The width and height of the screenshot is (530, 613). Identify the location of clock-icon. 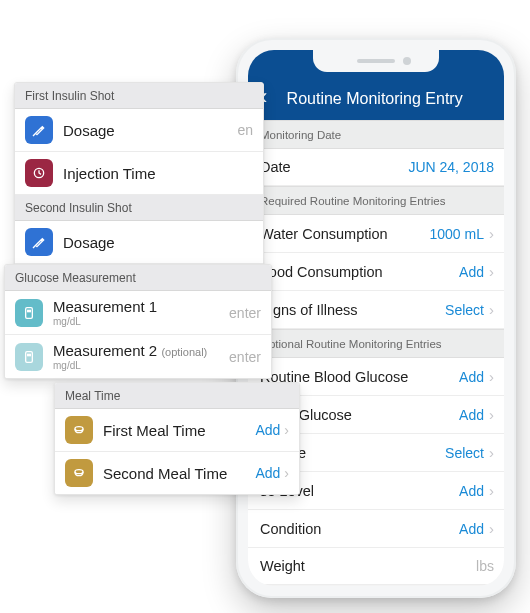
(39, 173).